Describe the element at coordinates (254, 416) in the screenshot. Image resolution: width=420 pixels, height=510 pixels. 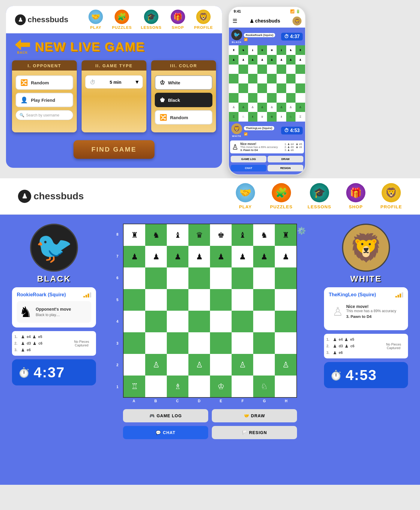
I see `draw-btn: 🤝 DRAW` at that location.